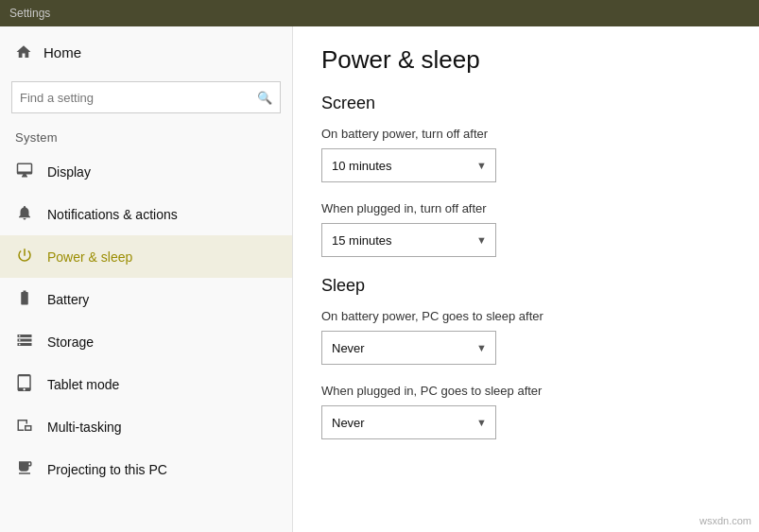 The image size is (759, 532). I want to click on power-label: Power & sleep, so click(90, 257).